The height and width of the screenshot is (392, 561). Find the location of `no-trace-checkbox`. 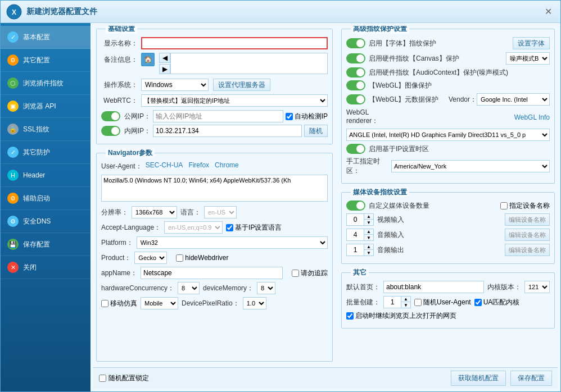

no-trace-checkbox is located at coordinates (296, 273).